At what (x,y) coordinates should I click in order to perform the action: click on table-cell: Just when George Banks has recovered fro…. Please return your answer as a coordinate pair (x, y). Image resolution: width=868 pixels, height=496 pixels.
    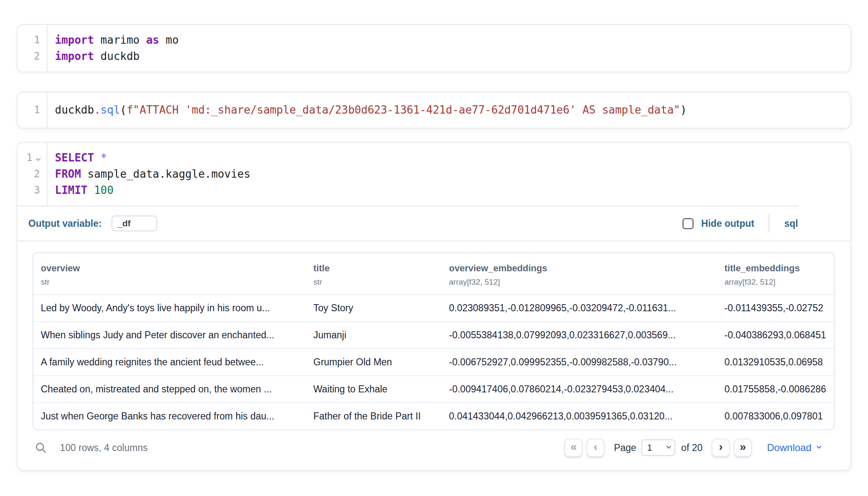
    Looking at the image, I should click on (170, 416).